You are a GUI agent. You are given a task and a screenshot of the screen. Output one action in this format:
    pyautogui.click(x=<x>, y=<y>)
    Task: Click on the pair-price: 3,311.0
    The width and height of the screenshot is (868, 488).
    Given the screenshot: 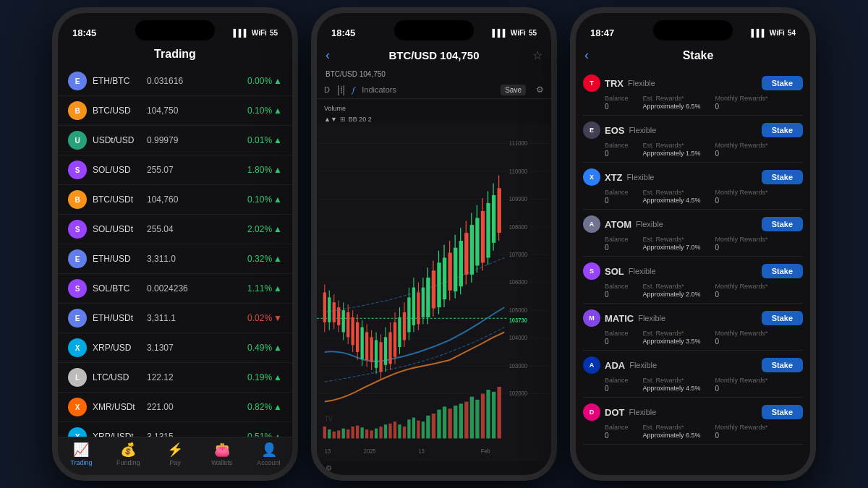 What is the action you would take?
    pyautogui.click(x=197, y=259)
    